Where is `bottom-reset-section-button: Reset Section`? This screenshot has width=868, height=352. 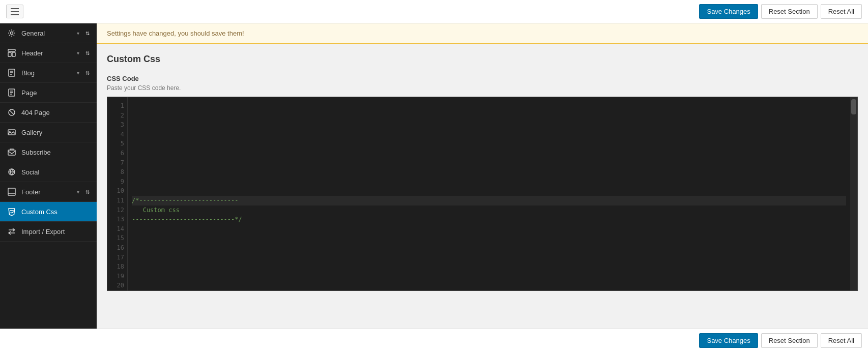 bottom-reset-section-button: Reset Section is located at coordinates (790, 341).